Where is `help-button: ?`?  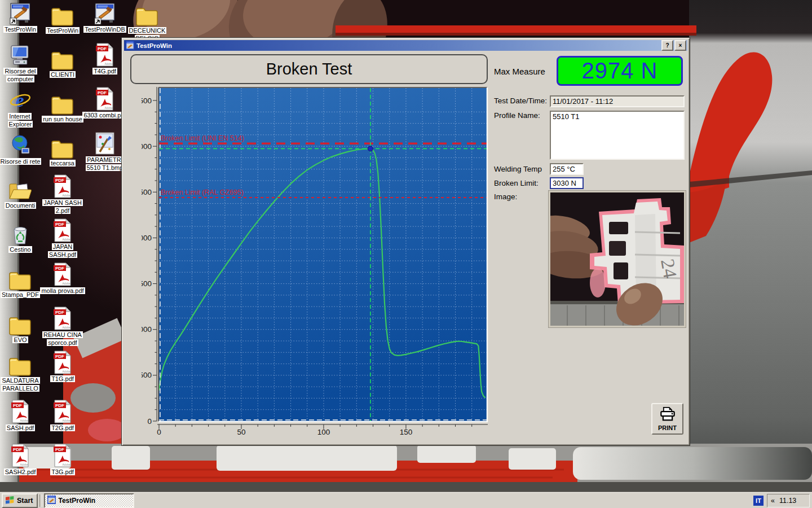 help-button: ? is located at coordinates (668, 45).